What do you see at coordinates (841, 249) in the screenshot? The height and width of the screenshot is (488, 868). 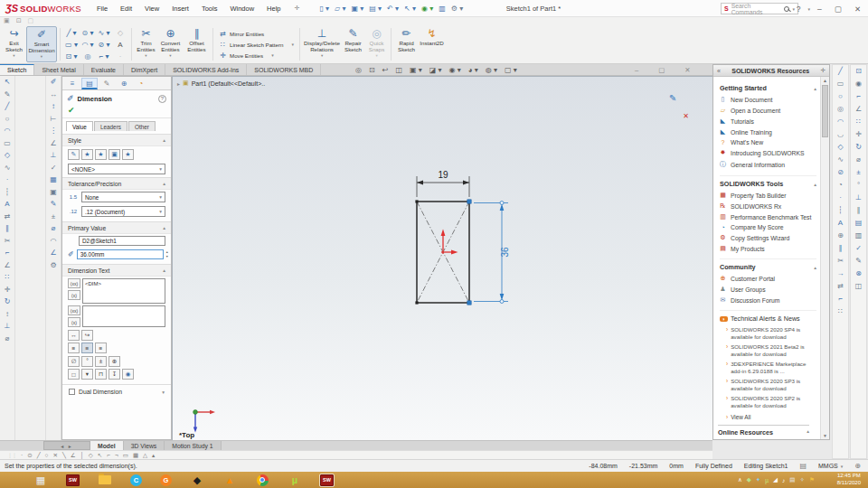 I see `offset-entities-icon: ∥` at bounding box center [841, 249].